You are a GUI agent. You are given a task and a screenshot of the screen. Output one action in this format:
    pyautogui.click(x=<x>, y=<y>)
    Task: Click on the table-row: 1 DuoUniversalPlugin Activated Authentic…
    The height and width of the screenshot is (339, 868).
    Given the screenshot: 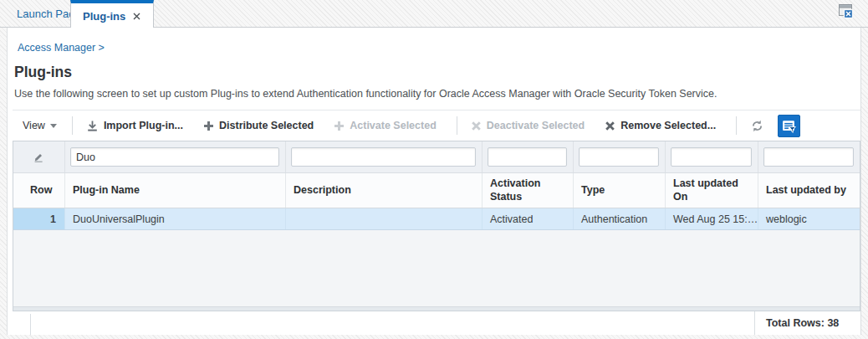 What is the action you would take?
    pyautogui.click(x=437, y=219)
    